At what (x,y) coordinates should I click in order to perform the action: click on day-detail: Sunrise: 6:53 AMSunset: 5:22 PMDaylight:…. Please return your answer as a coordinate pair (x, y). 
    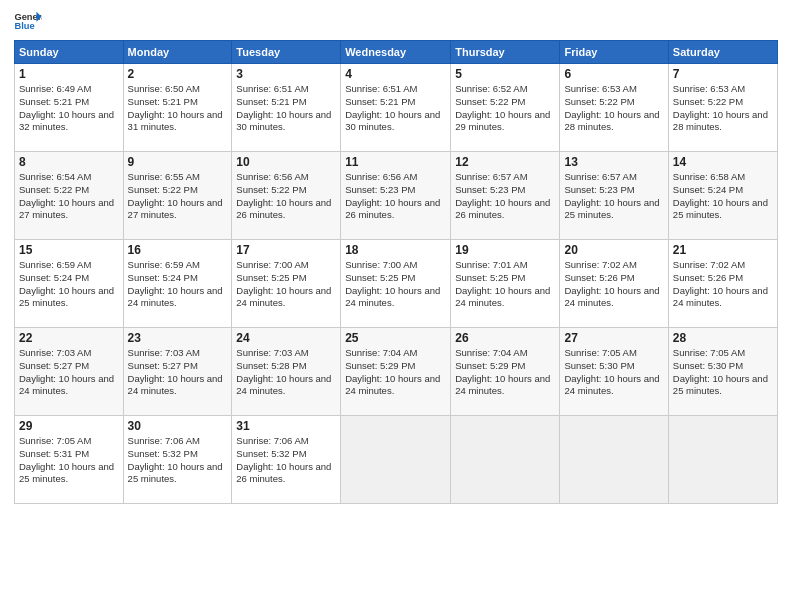
    Looking at the image, I should click on (720, 108).